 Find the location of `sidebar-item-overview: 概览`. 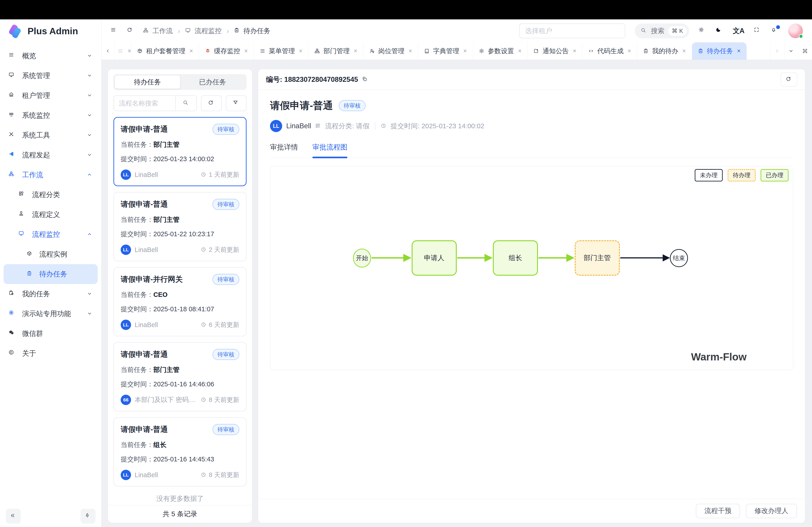

sidebar-item-overview: 概览 is located at coordinates (50, 56).